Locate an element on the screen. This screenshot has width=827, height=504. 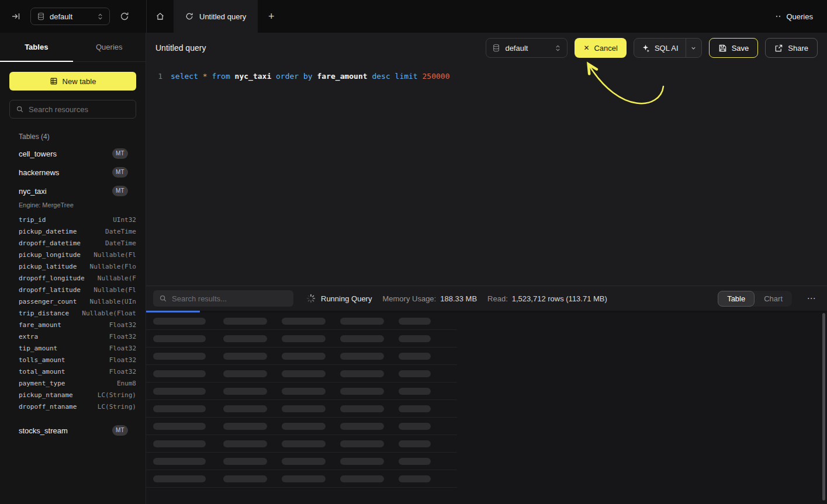
queries-label: Queries is located at coordinates (800, 16).